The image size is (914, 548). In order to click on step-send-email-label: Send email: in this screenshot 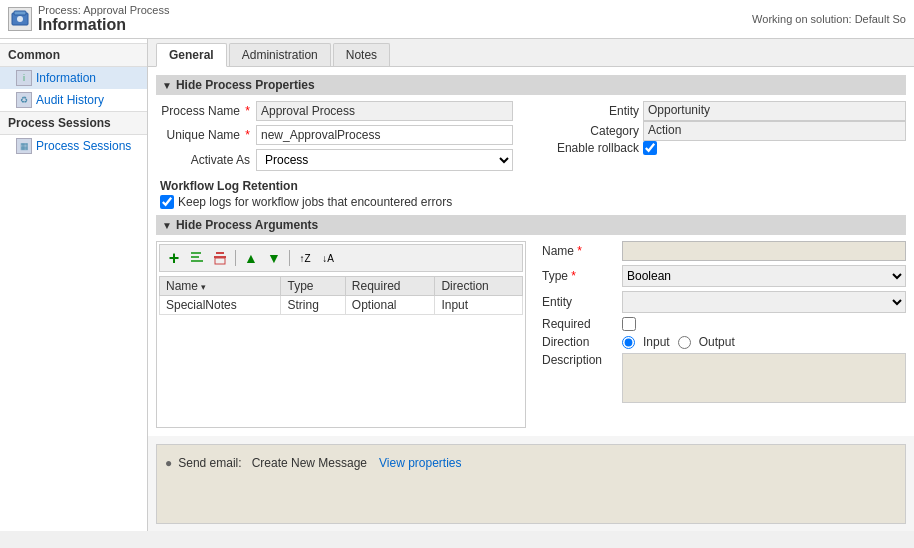, I will do `click(210, 463)`.